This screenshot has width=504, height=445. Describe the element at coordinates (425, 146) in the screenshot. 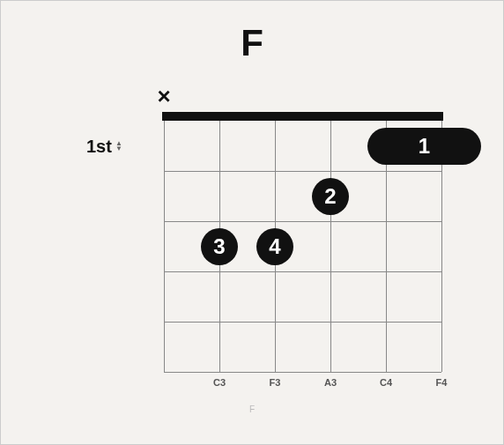

I see `finger-barre: 1` at that location.